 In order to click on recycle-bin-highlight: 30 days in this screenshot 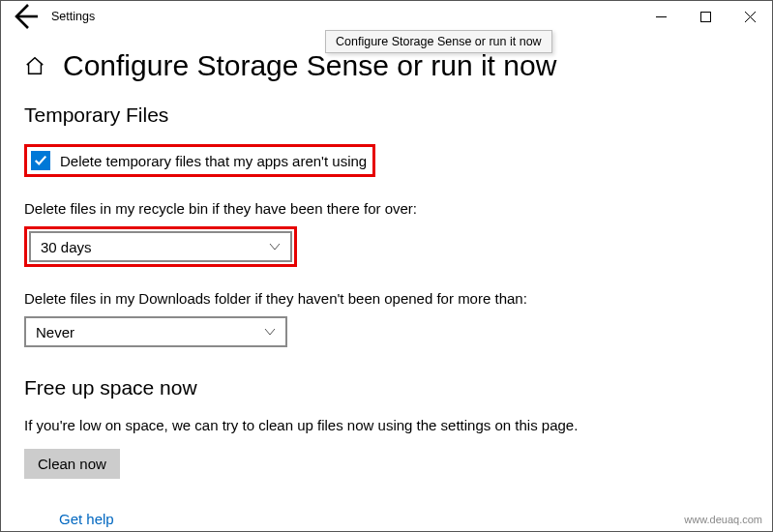, I will do `click(161, 247)`.